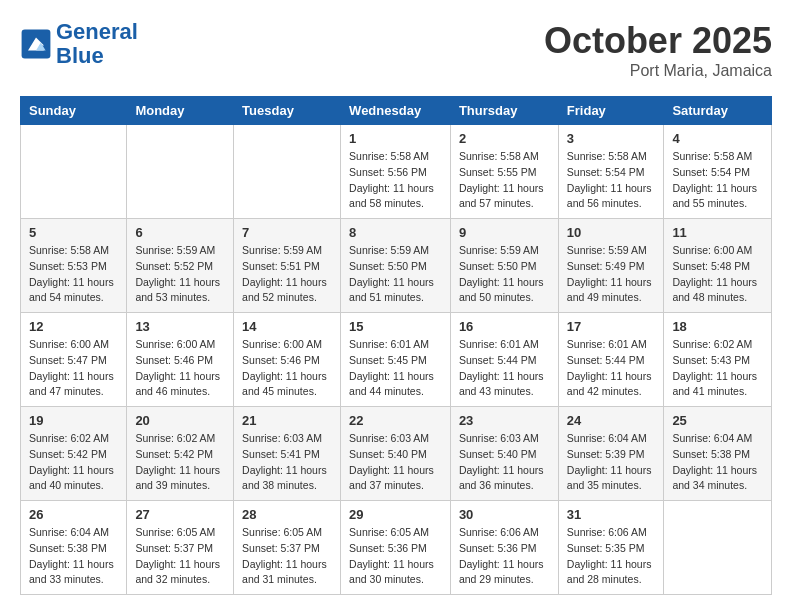 Image resolution: width=792 pixels, height=612 pixels. I want to click on calendar-cell: 29Sunrise: 6:05 AM Sunset: 5:36 PM Dayli…, so click(396, 548).